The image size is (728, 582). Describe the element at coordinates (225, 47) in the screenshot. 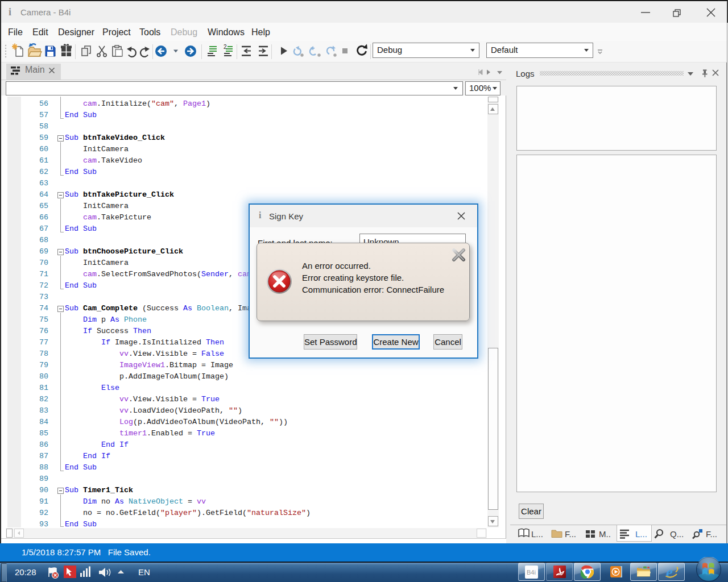

I see `svg-text: 2` at that location.